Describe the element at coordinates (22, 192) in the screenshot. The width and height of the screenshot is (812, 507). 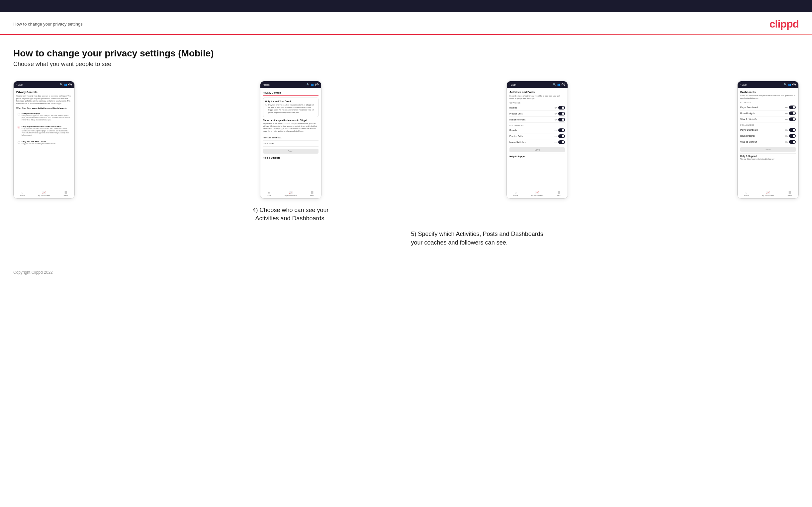
I see `home-icon: ⌂` at that location.